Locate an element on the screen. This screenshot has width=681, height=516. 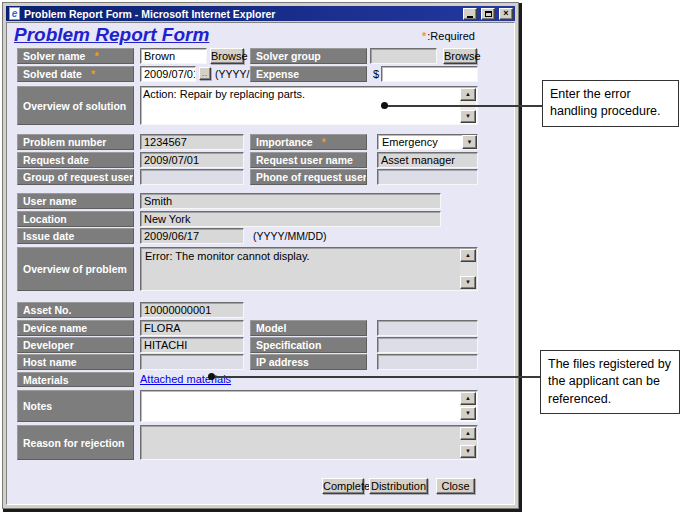
ie-page-icon: e is located at coordinates (14, 14).